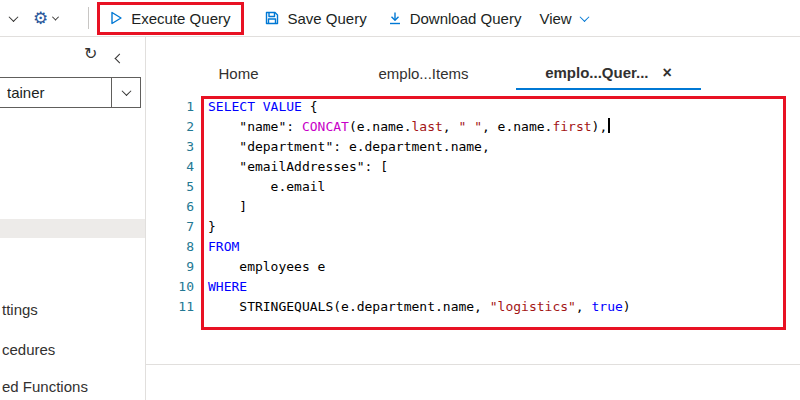  Describe the element at coordinates (473, 287) in the screenshot. I see `code-line: 10WHERE` at that location.